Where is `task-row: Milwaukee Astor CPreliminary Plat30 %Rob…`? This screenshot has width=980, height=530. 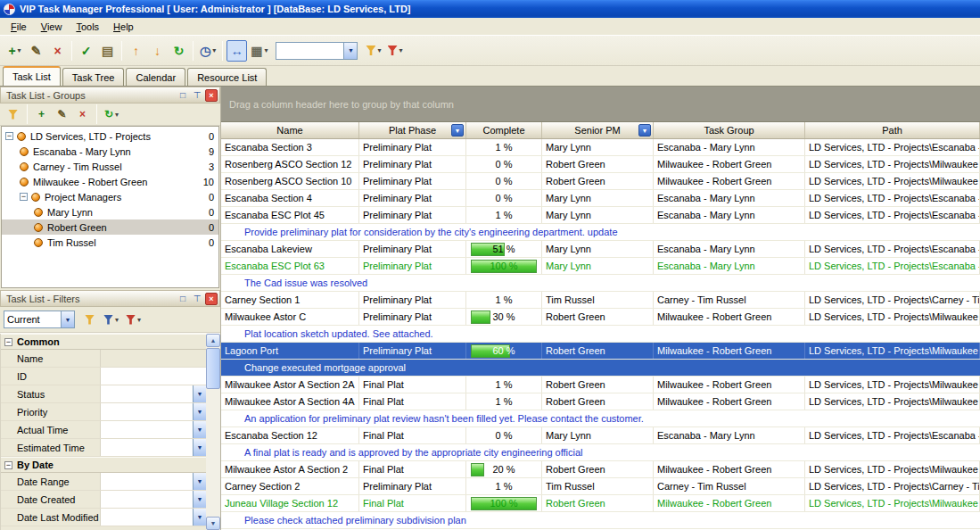 task-row: Milwaukee Astor CPreliminary Plat30 %Rob… is located at coordinates (601, 318).